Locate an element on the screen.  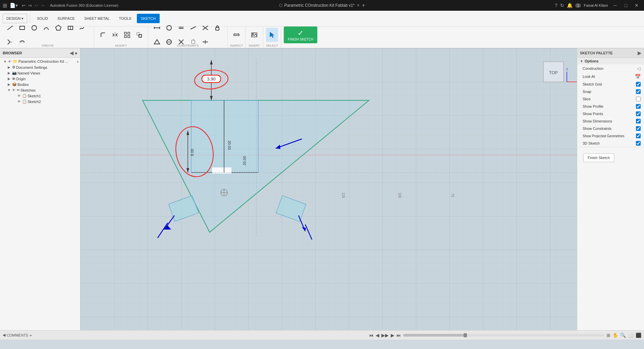
sketch-grid-label: Sketch Grid is located at coordinates (609, 84).